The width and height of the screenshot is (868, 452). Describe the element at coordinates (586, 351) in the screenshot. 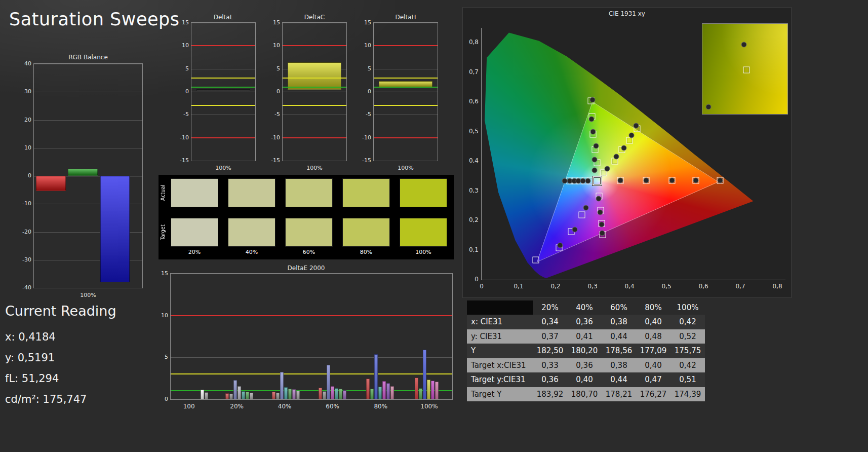

I see `measurement-table: 20%40%60%80%100%x: CIE310,340,360,380,40…` at that location.